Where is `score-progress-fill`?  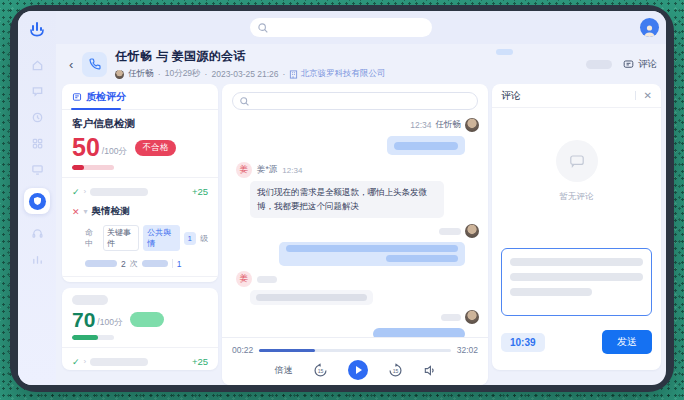
score-progress-fill is located at coordinates (78, 168).